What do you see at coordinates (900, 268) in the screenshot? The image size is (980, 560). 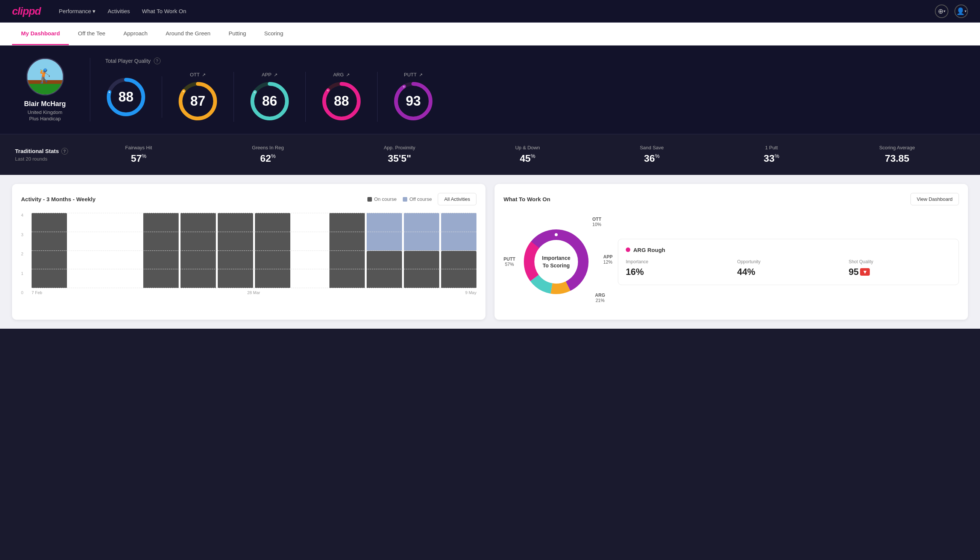 I see `info-stat-shotquality: Shot Quality 95 ▼` at bounding box center [900, 268].